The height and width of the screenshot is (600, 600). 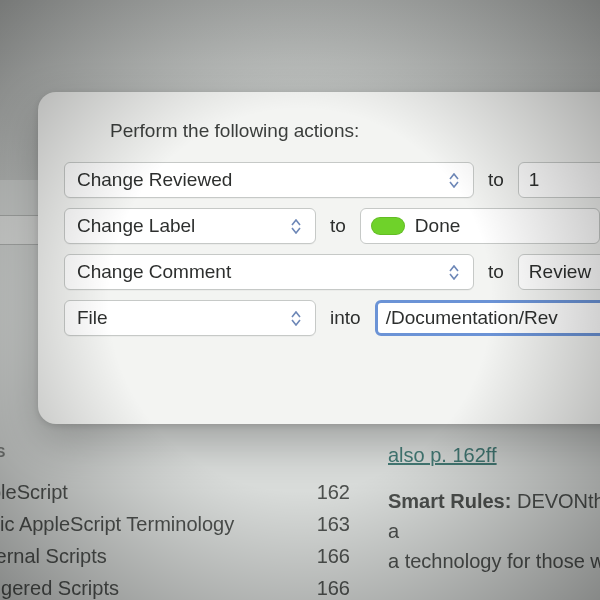 I want to click on sheet-title: Perform the following actions:, so click(x=355, y=131).